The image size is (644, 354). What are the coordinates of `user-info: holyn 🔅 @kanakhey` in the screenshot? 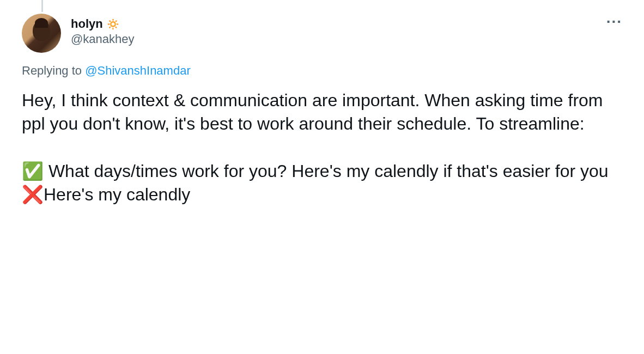 It's located at (102, 30).